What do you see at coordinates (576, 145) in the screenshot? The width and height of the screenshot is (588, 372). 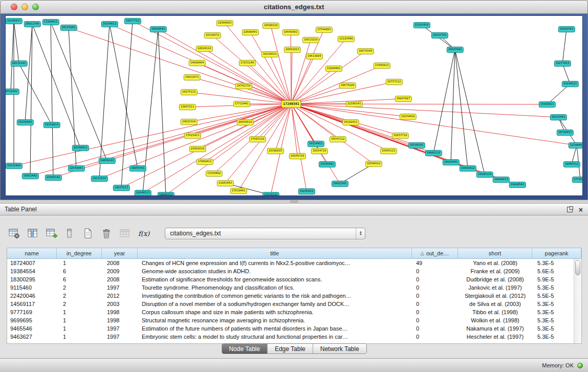 I see `network-node: 12100441` at bounding box center [576, 145].